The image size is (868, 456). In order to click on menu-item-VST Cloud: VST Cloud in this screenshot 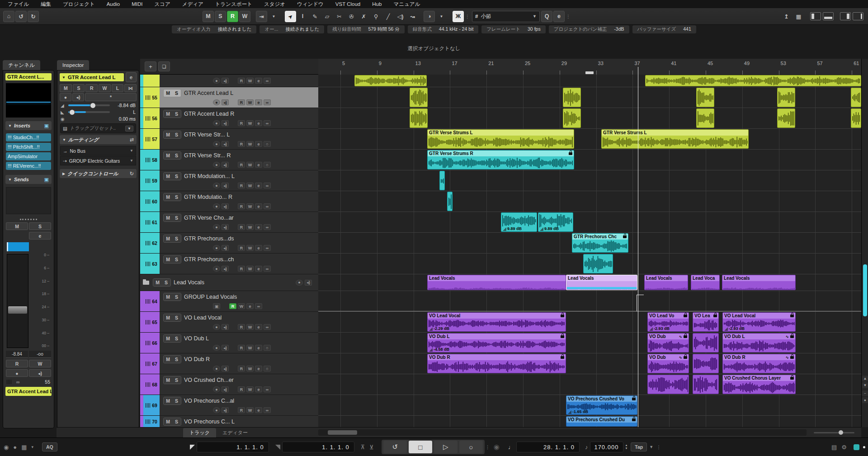, I will do `click(348, 4)`.